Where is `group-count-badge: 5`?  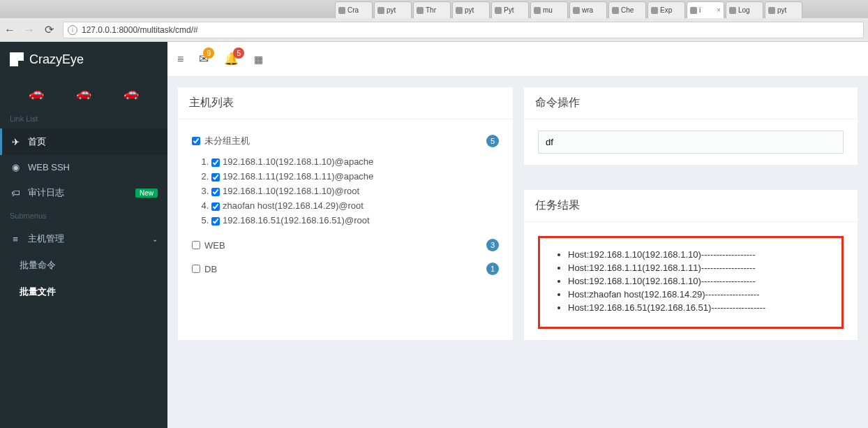
group-count-badge: 5 is located at coordinates (493, 141).